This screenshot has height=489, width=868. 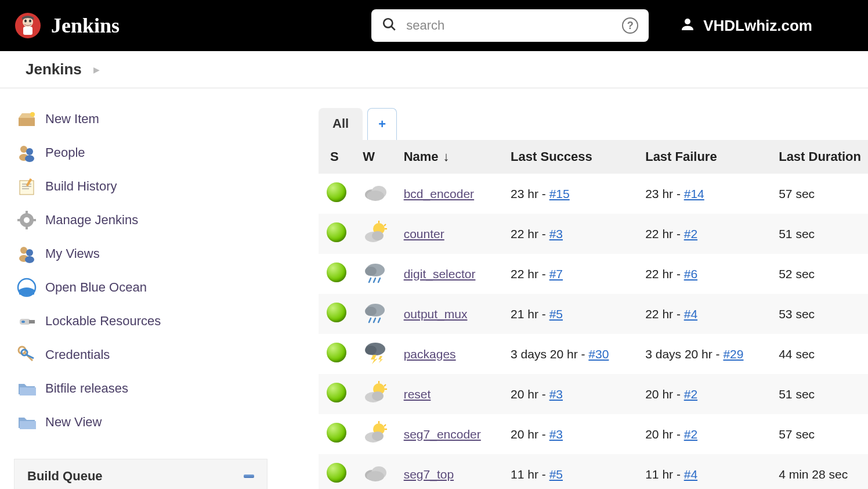 What do you see at coordinates (249, 476) in the screenshot?
I see `collapse-icon` at bounding box center [249, 476].